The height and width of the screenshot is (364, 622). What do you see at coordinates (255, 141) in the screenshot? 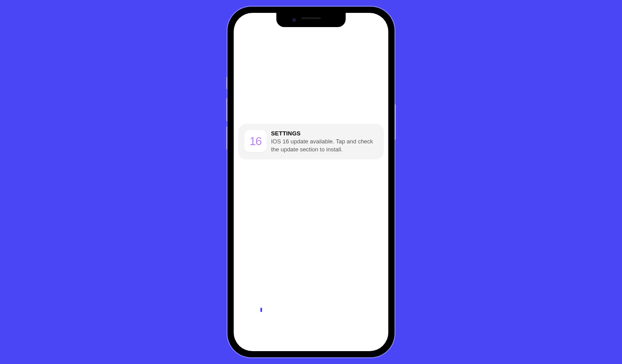
I see `notification-app-icon: 16` at bounding box center [255, 141].